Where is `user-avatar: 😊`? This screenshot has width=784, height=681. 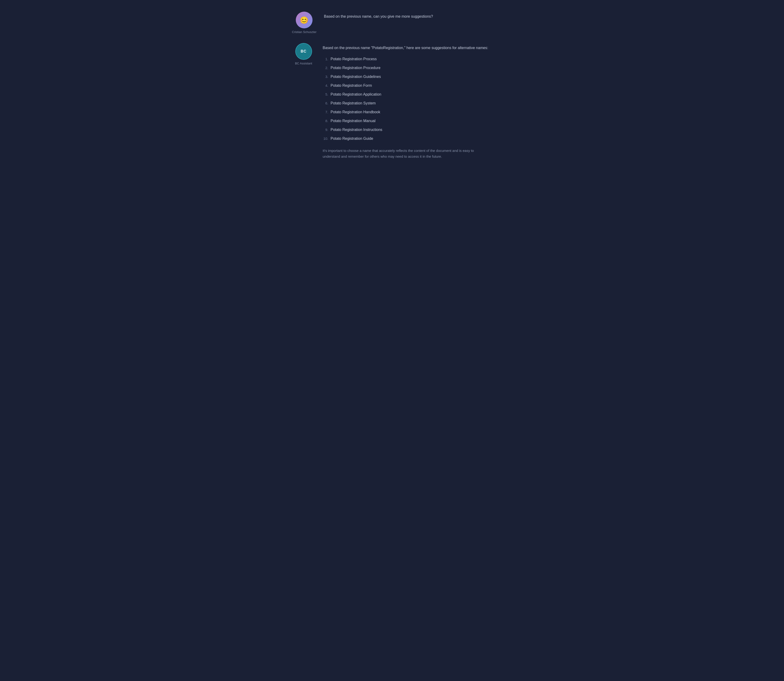 user-avatar: 😊 is located at coordinates (304, 20).